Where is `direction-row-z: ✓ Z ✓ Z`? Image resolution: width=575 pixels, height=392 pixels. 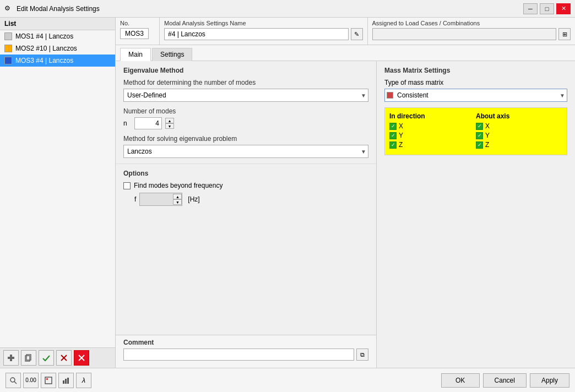
direction-row-z: ✓ Z ✓ Z is located at coordinates (476, 145).